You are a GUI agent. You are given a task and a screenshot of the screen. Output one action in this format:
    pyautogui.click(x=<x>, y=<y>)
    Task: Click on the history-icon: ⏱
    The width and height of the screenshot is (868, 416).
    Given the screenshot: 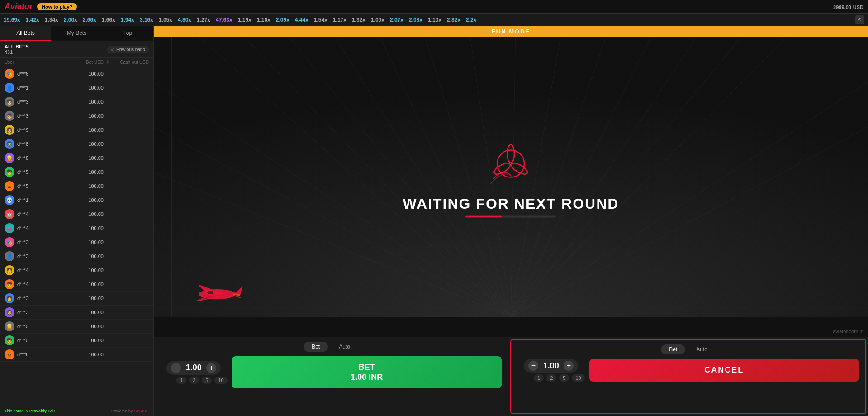 What is the action you would take?
    pyautogui.click(x=860, y=20)
    